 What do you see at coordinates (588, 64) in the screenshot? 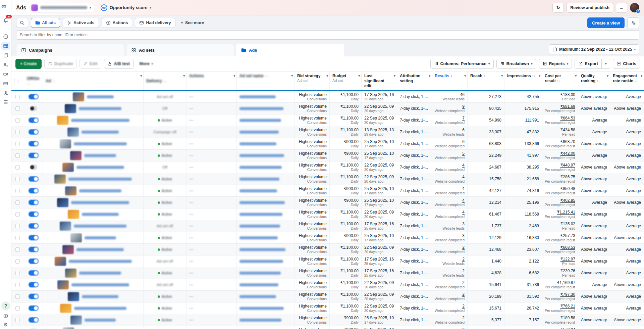
I see `export-button: Export` at bounding box center [588, 64].